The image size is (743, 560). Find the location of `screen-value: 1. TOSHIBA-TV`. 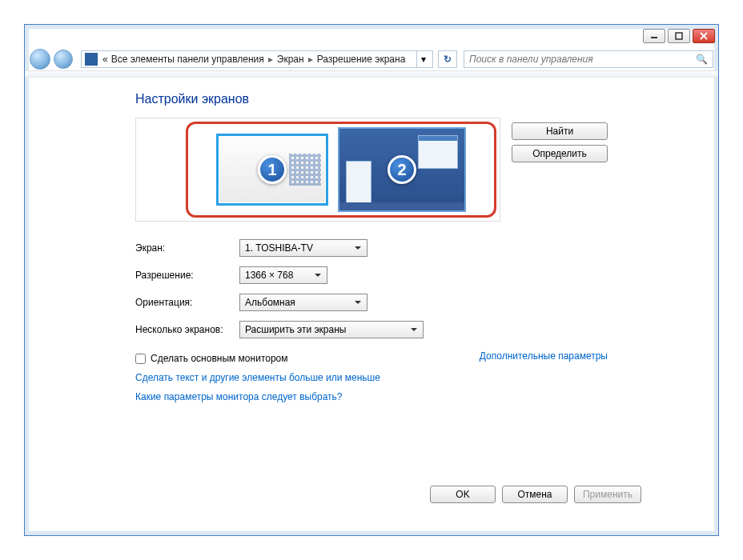

screen-value: 1. TOSHIBA-TV is located at coordinates (279, 248).